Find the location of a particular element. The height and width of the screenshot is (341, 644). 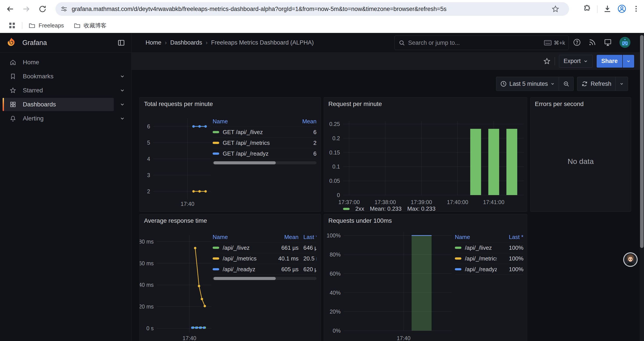

time-range-picker: Last 5 minutes is located at coordinates (528, 84).